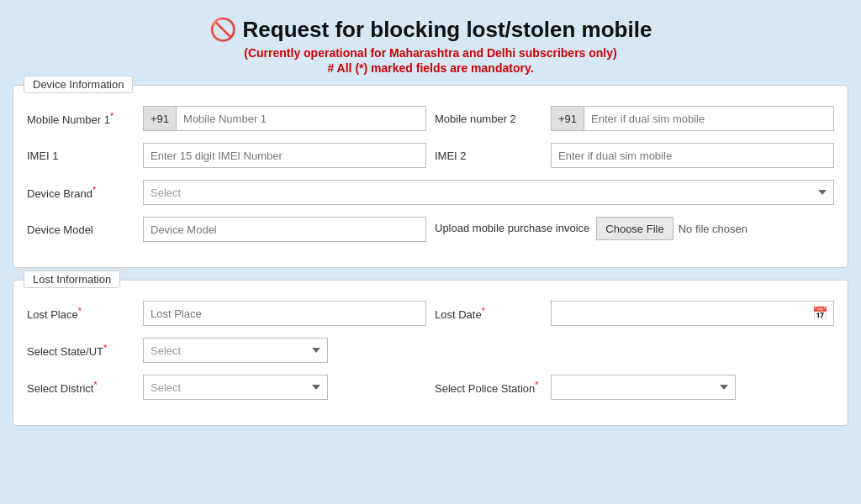 Image resolution: width=861 pixels, height=504 pixels. I want to click on lost-date-label: Lost Date*, so click(489, 313).